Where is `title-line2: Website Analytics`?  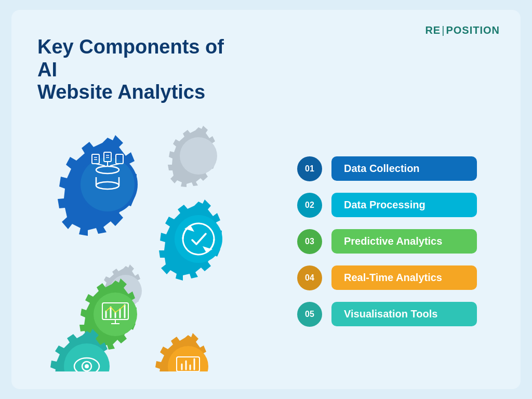
title-line2: Website Analytics is located at coordinates (122, 92).